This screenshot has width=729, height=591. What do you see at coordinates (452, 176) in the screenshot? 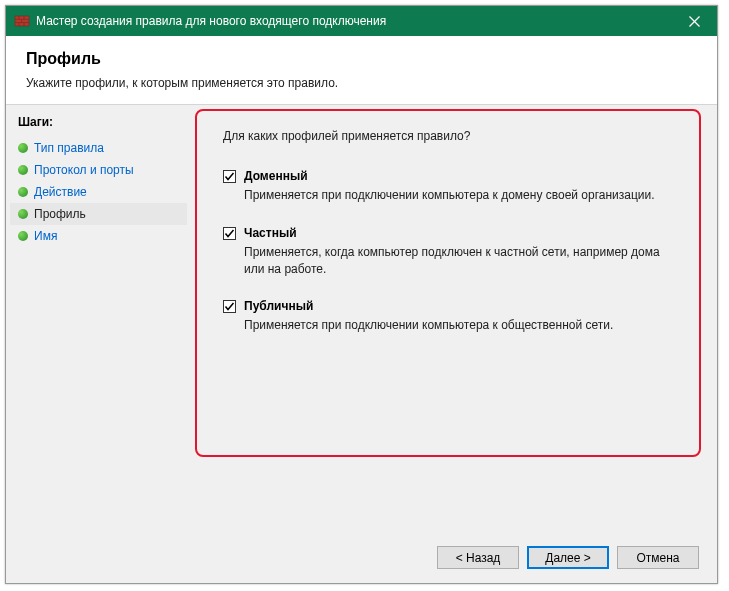
I see `checkbox-row-domain: Доменный` at bounding box center [452, 176].